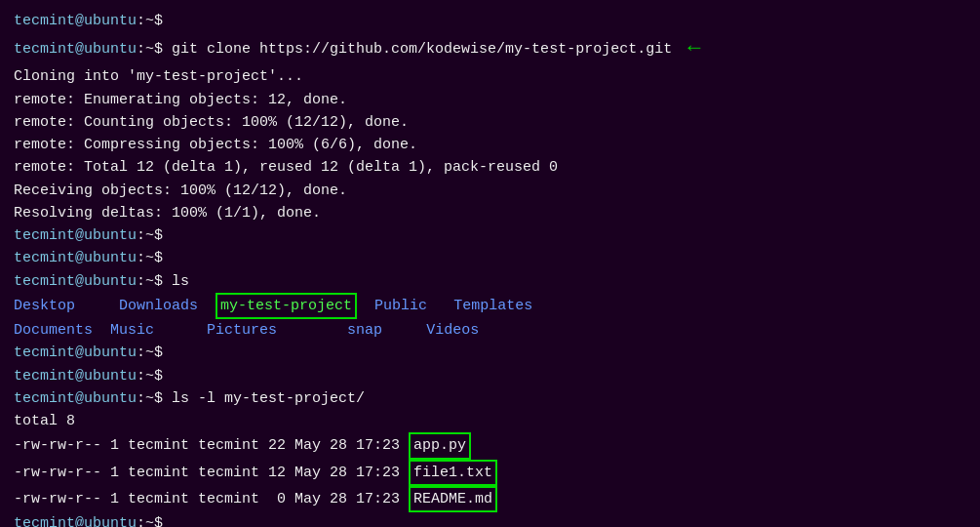 This screenshot has height=527, width=980. Describe the element at coordinates (242, 330) in the screenshot. I see `ls-pictures: Pictures` at that location.